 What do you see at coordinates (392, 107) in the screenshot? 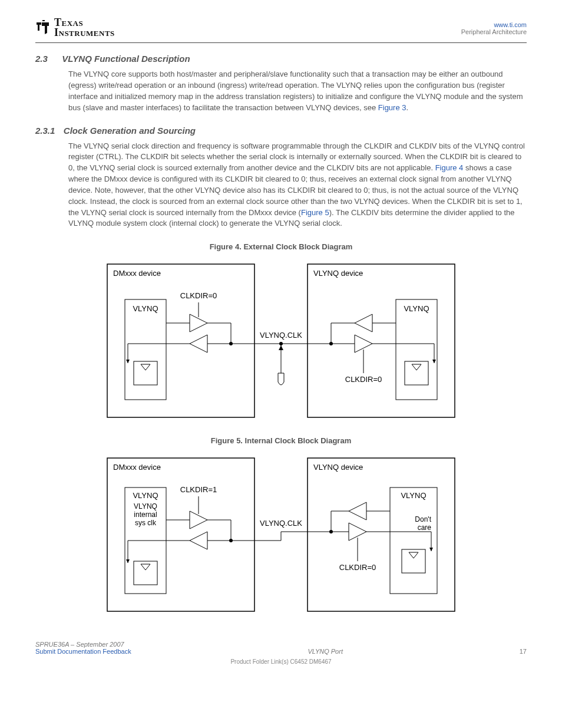
I see `link-figure3: Figure 3` at bounding box center [392, 107].